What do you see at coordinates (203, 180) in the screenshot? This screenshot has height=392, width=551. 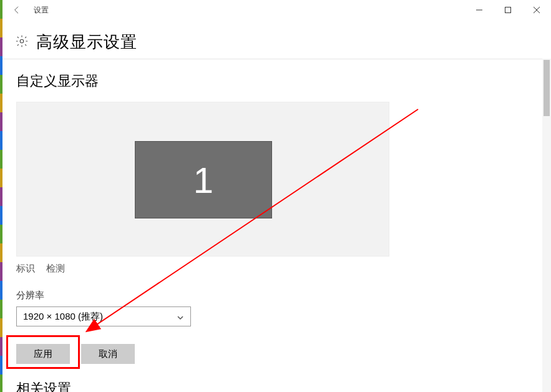 I see `monitor-number: 1` at bounding box center [203, 180].